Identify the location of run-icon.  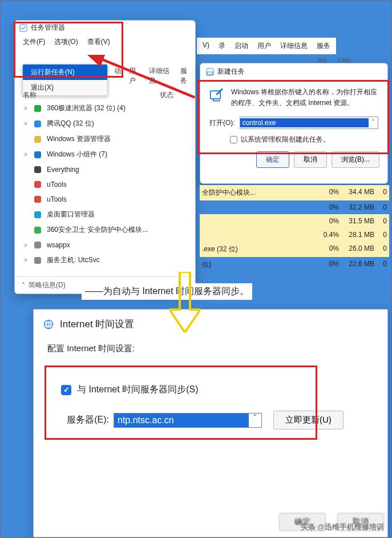
(210, 72).